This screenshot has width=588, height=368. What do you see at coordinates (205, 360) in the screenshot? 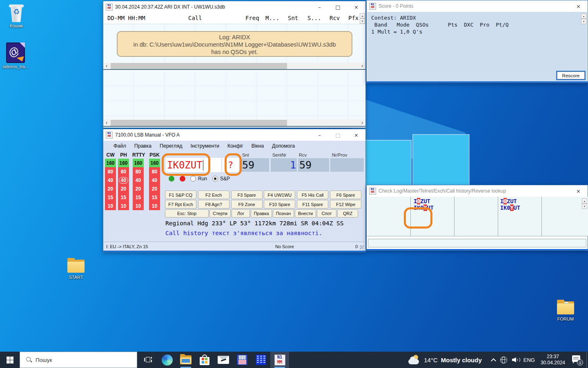
I see `taskbar-store` at bounding box center [205, 360].